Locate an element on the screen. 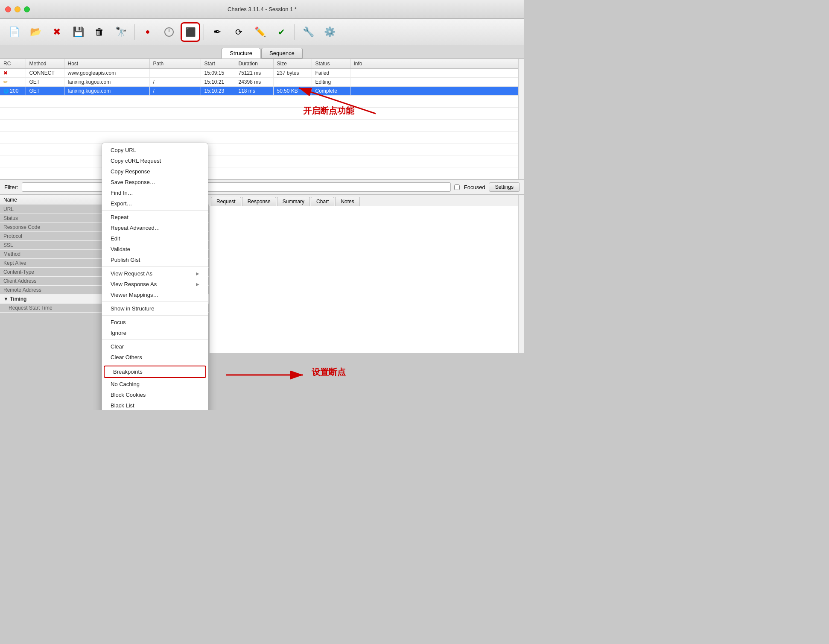 The image size is (829, 644). close-session-button: ✖ is located at coordinates (57, 32).